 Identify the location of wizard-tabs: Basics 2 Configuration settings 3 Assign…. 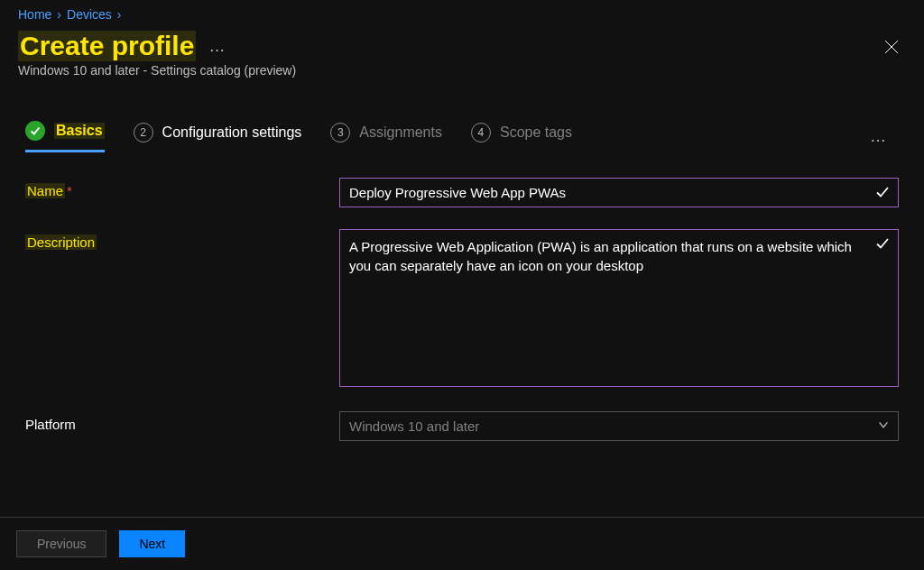
(462, 119).